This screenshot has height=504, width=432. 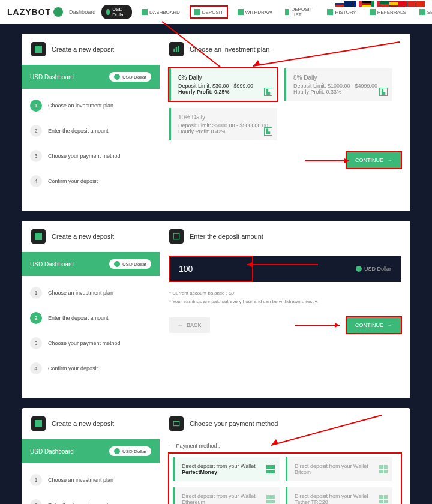 I want to click on flag-tr, so click(x=403, y=4).